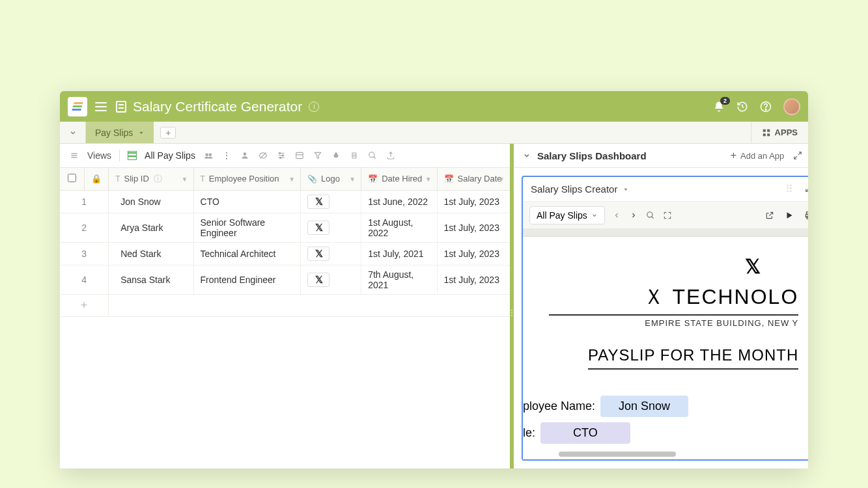 The width and height of the screenshot is (868, 488). What do you see at coordinates (651, 215) in the screenshot?
I see `search-panel-icon` at bounding box center [651, 215].